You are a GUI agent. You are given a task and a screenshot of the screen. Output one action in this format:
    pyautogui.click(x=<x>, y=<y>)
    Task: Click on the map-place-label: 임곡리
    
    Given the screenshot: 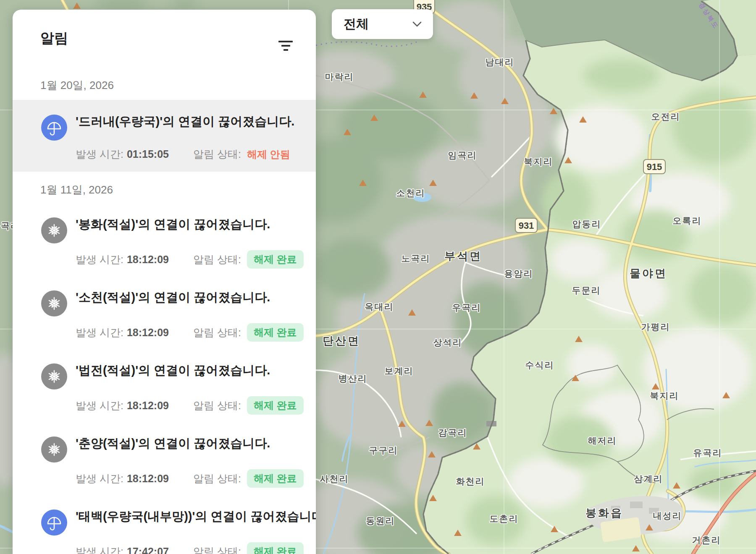 What is the action you would take?
    pyautogui.click(x=463, y=155)
    